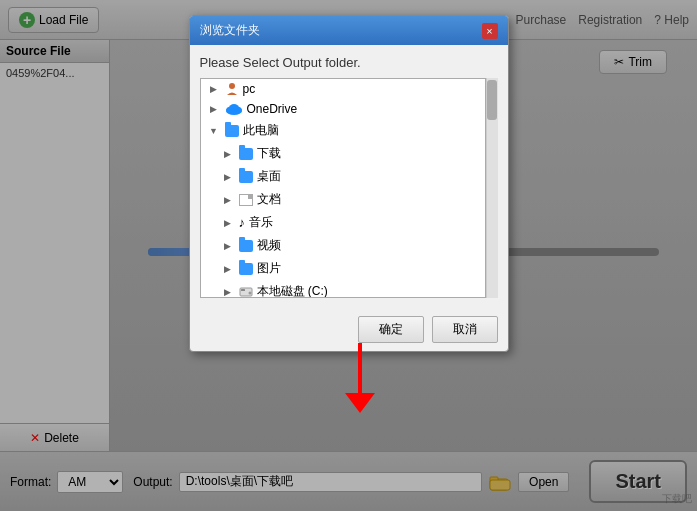 The image size is (697, 511). Describe the element at coordinates (343, 200) in the screenshot. I see `tree-item-documents: ▶ 文档` at that location.